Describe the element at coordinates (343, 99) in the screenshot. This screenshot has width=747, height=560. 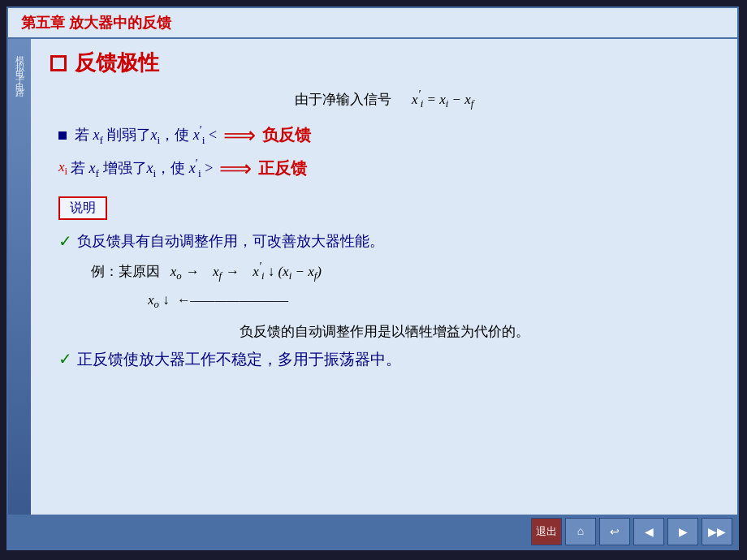
I see `intro-label: 由于净输入信号` at that location.